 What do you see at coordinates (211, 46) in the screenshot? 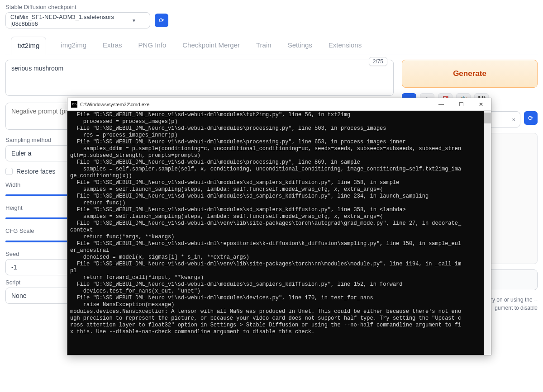
I see `tab-checkpoint-merger: Checkpoint Merger` at bounding box center [211, 46].